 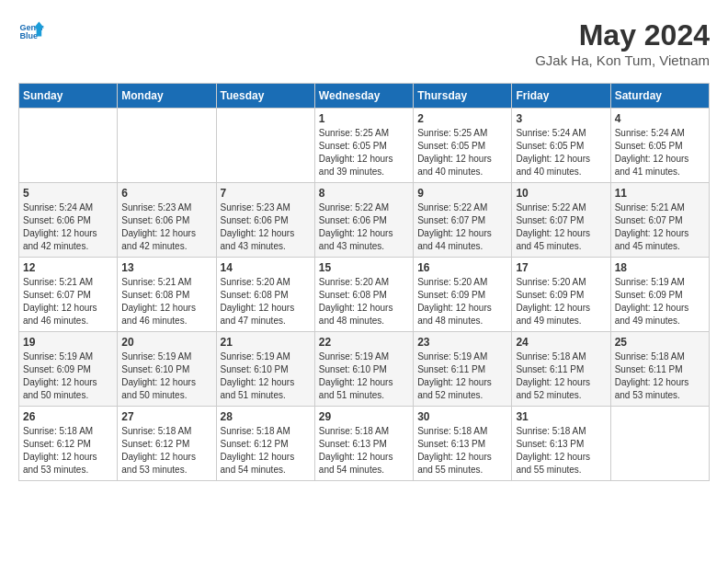 What do you see at coordinates (28, 36) in the screenshot?
I see `svg-text: Blue` at bounding box center [28, 36].